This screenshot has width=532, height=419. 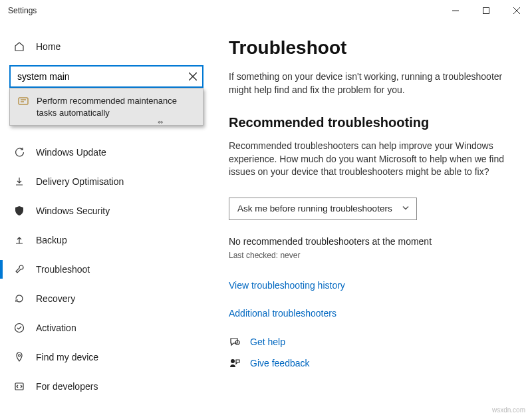 What do you see at coordinates (67, 357) in the screenshot?
I see `sidebar-item-label: Find my device` at bounding box center [67, 357].